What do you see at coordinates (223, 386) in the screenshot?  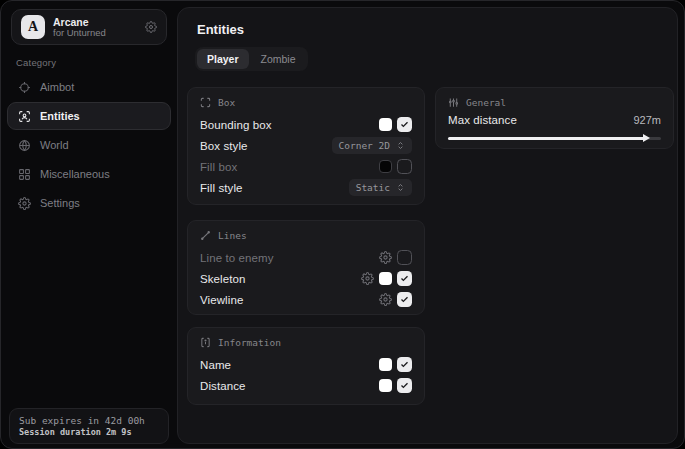 I see `row-label: Distance` at bounding box center [223, 386].